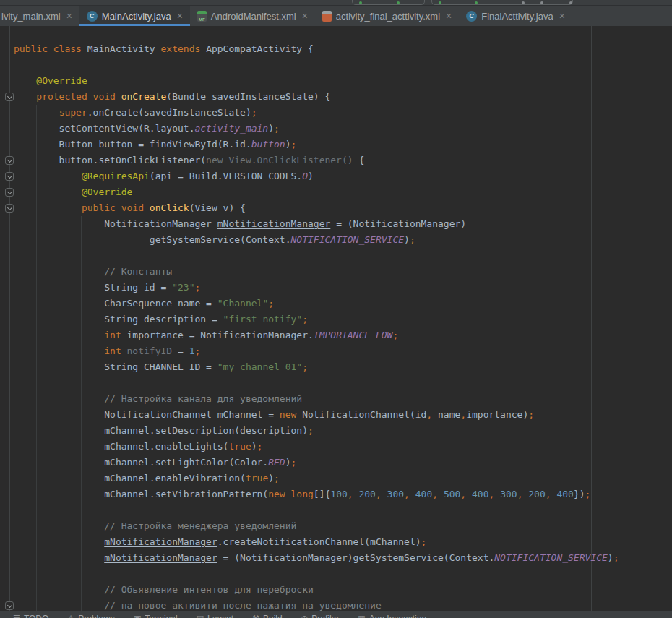 The image size is (672, 618). What do you see at coordinates (316, 240) in the screenshot?
I see `code-line: getSystemService(Context.NOTIFICATION_SE…` at bounding box center [316, 240].